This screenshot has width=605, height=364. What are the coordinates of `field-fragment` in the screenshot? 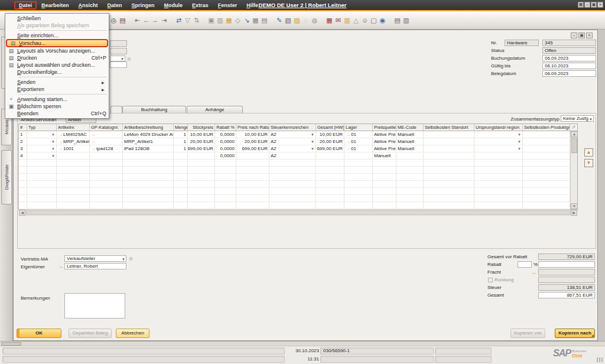 It's located at (118, 44).